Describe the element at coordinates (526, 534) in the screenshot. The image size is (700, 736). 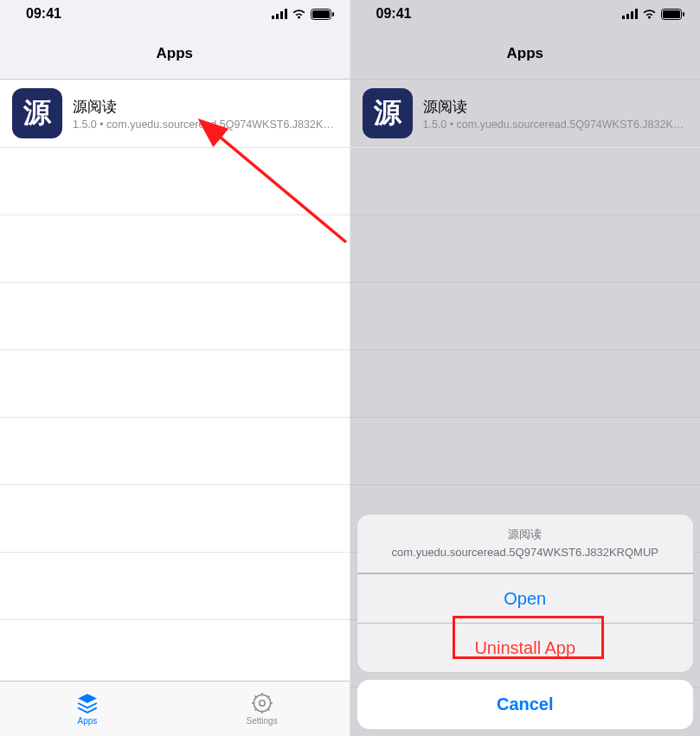
I see `sheet-title: 源阅读` at that location.